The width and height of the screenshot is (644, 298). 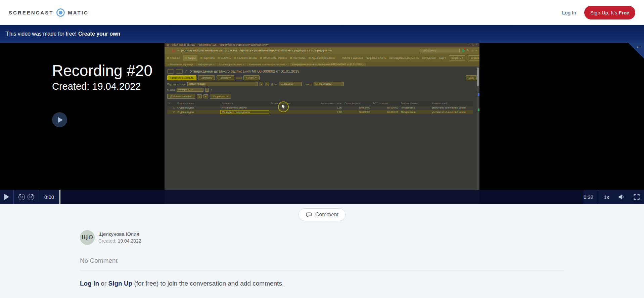 I want to click on app-tab-strip: ⌂Начальная страница Информация× Штатное …, so click(x=322, y=65).